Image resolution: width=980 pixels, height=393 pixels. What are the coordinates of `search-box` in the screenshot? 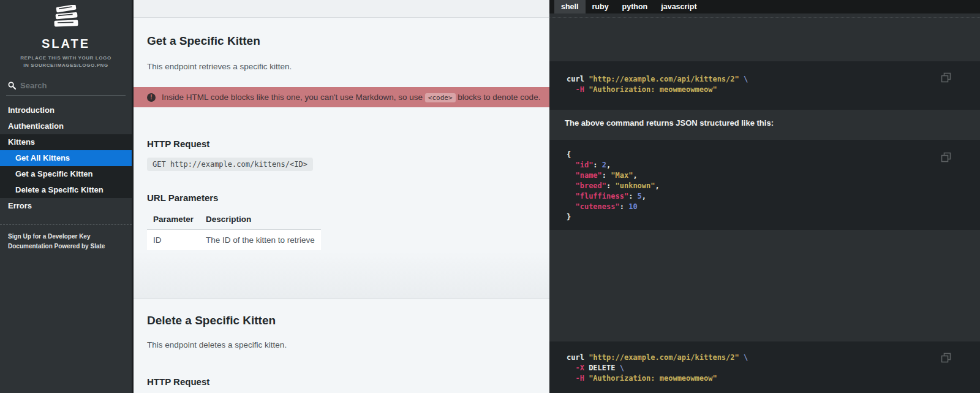 It's located at (66, 87).